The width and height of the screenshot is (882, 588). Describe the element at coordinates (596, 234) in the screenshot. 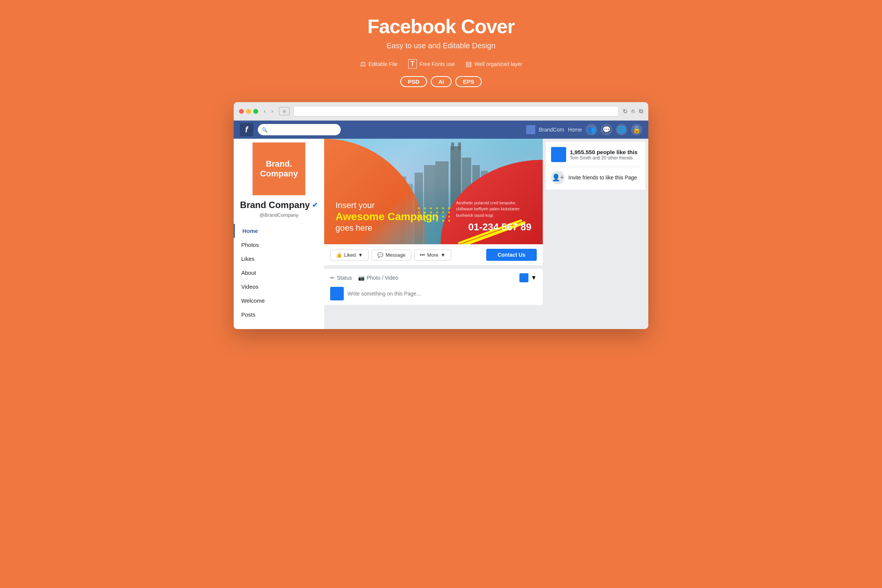

I see `fb-right-panel: 1,955.550 people like this Tom Smith and…` at that location.